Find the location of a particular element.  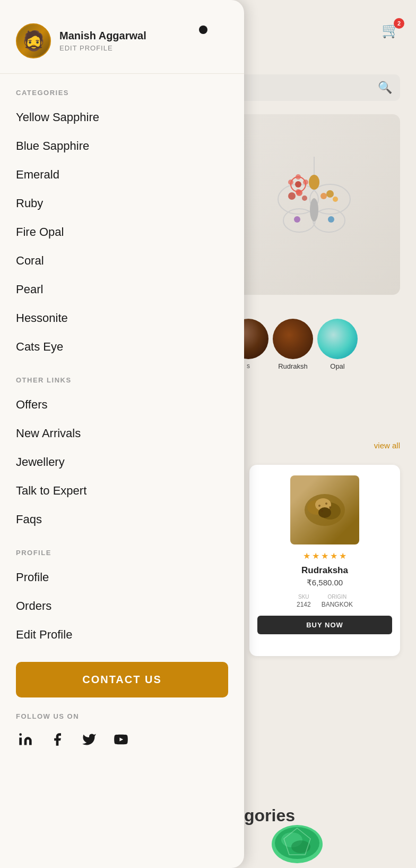

rudraksha-svg is located at coordinates (325, 510).